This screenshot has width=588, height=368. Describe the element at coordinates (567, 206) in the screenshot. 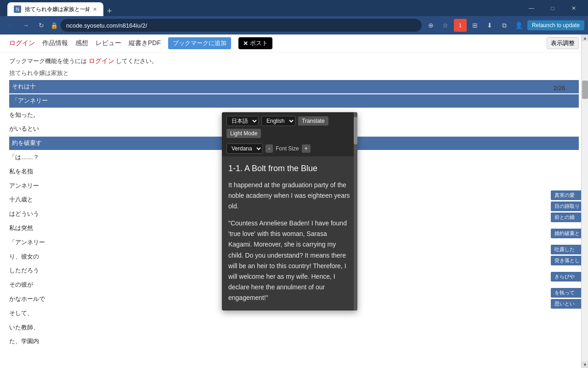

I see `right-nav-item-1: 目の跡取り` at that location.